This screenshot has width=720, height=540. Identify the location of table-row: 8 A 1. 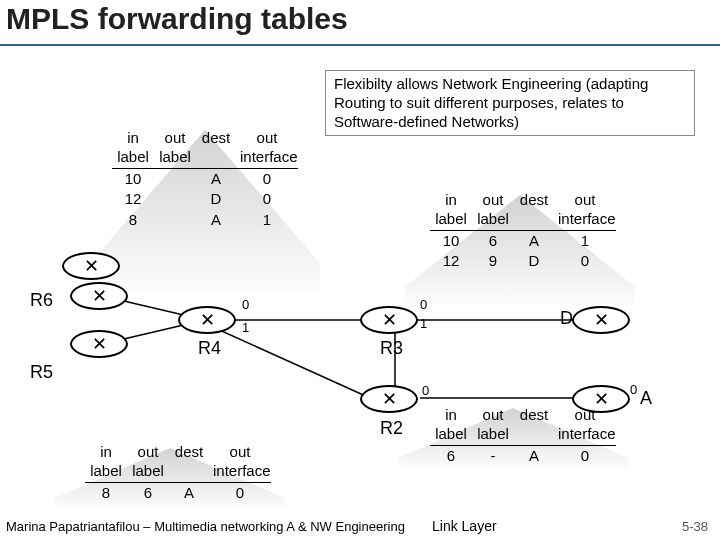
(205, 220).